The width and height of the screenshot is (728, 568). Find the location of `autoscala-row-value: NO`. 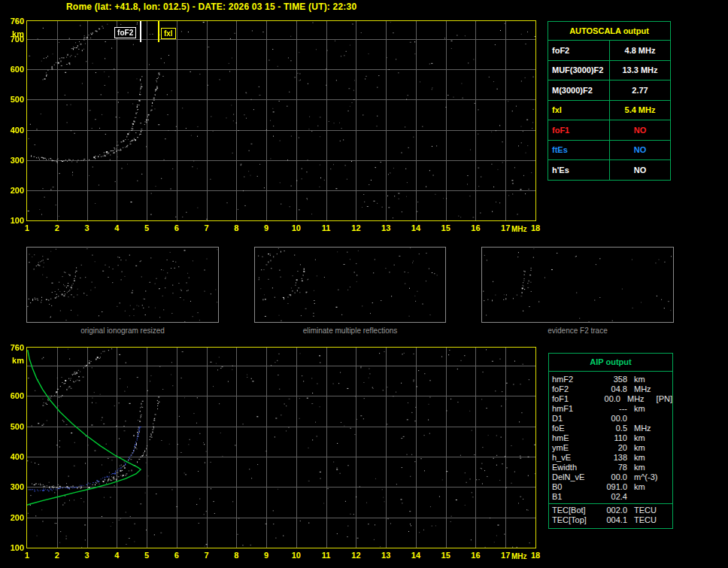

autoscala-row-value: NO is located at coordinates (640, 170).